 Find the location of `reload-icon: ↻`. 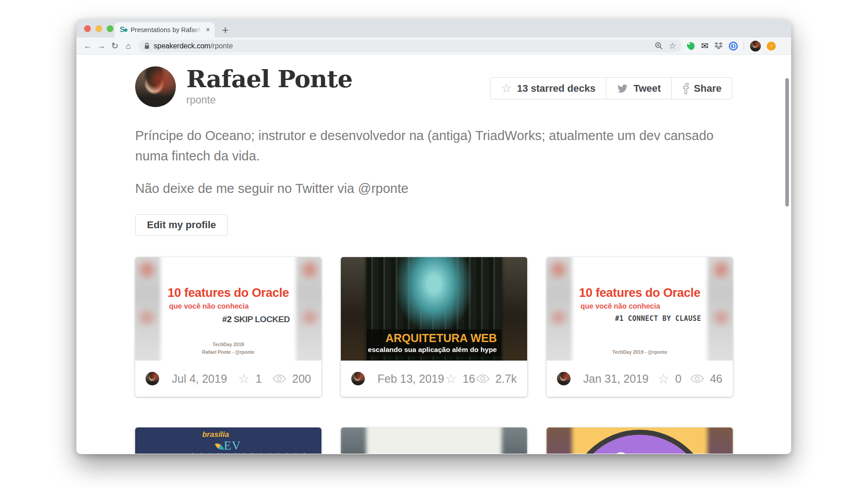

reload-icon: ↻ is located at coordinates (115, 46).